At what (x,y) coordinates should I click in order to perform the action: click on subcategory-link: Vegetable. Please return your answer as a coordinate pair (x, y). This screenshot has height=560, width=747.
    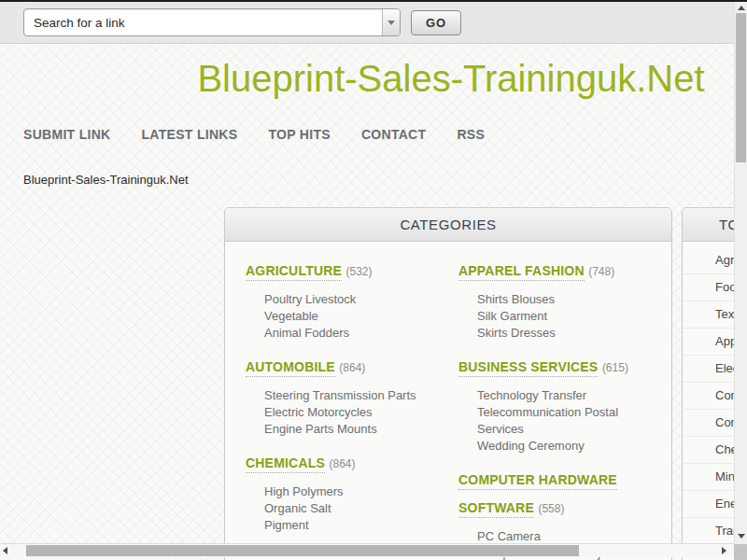
    Looking at the image, I should click on (347, 316).